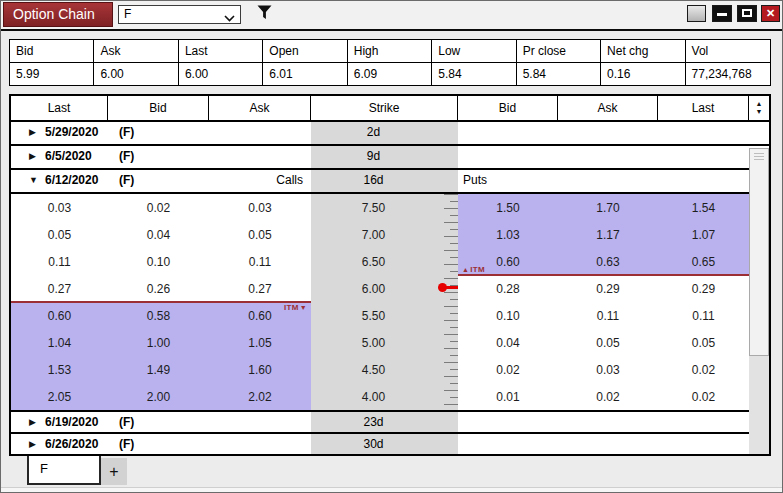 Image resolution: width=783 pixels, height=493 pixels. Describe the element at coordinates (390, 422) in the screenshot. I see `expiration-row-6-19: ▶ 6/19/2020 (F) 23d` at that location.